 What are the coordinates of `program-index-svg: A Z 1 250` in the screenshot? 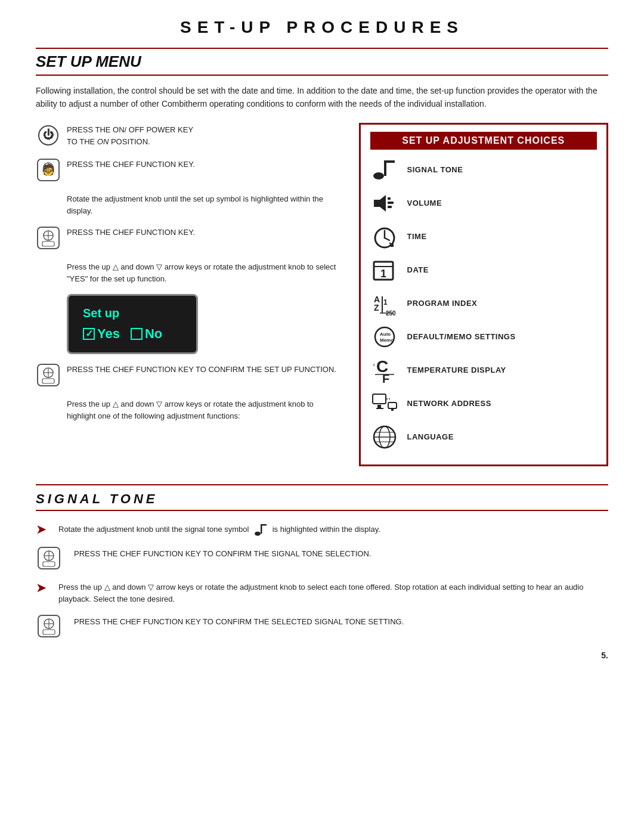 It's located at (385, 304).